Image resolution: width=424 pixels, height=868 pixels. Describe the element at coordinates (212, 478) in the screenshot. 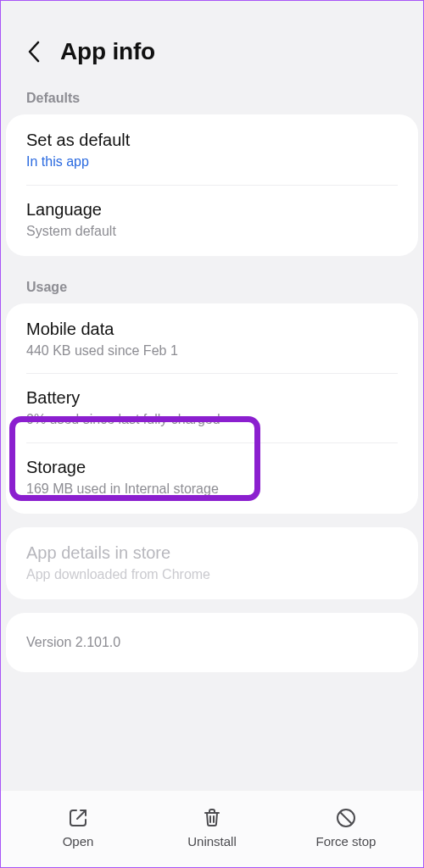

I see `storage-item: Storage 169 MB used in Internal storage` at that location.